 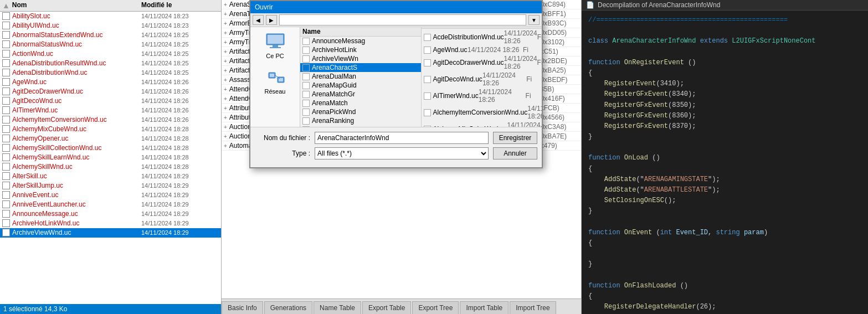 I want to click on dialog-file2-row: AcdeDistributionWnd.uc 14/11/2024 18:26 …, so click(x=482, y=37).